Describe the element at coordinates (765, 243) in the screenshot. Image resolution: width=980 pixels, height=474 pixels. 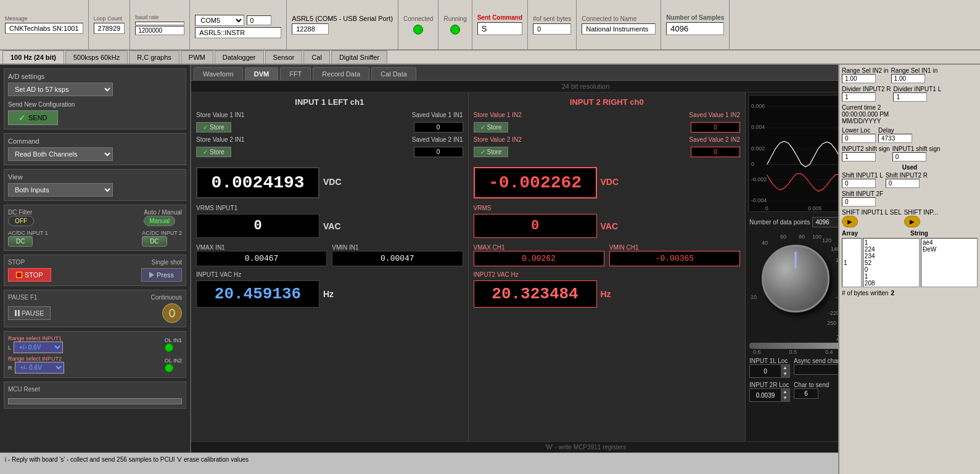
I see `scale-40: 40` at that location.